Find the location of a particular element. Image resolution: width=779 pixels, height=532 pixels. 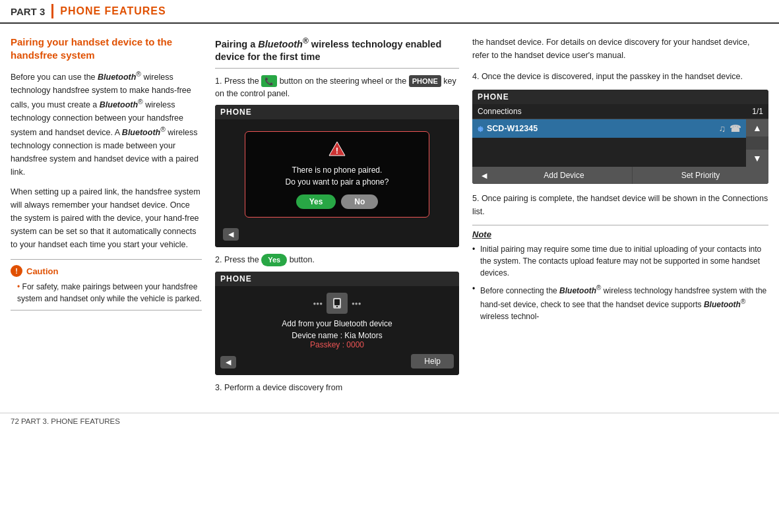

dialog-line1: There is no phone paired. is located at coordinates (337, 170).